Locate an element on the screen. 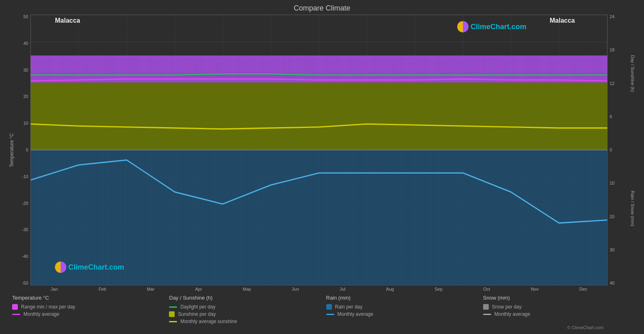 This screenshot has width=644, height=334. legend-snow-title: Snow (mm) is located at coordinates (557, 298).